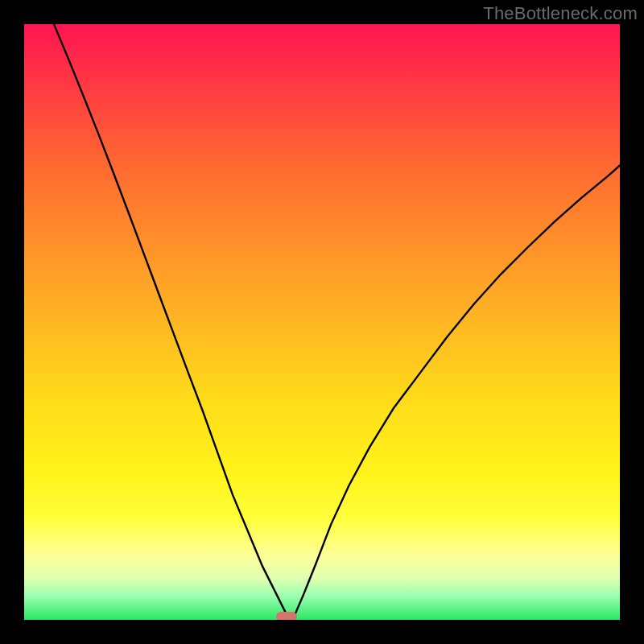 The image size is (644, 644). Describe the element at coordinates (287, 616) in the screenshot. I see `minimum-marker` at that location.